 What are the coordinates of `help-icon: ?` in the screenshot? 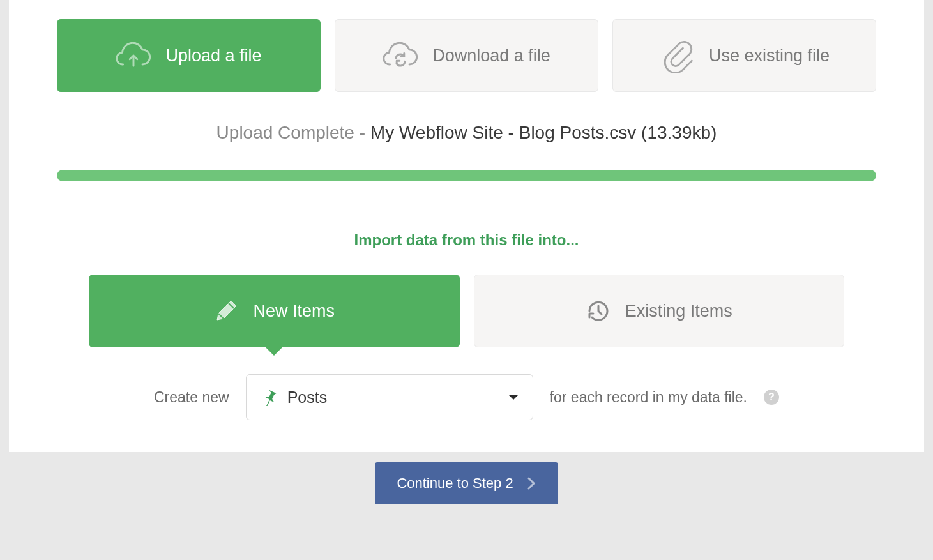 It's located at (771, 397).